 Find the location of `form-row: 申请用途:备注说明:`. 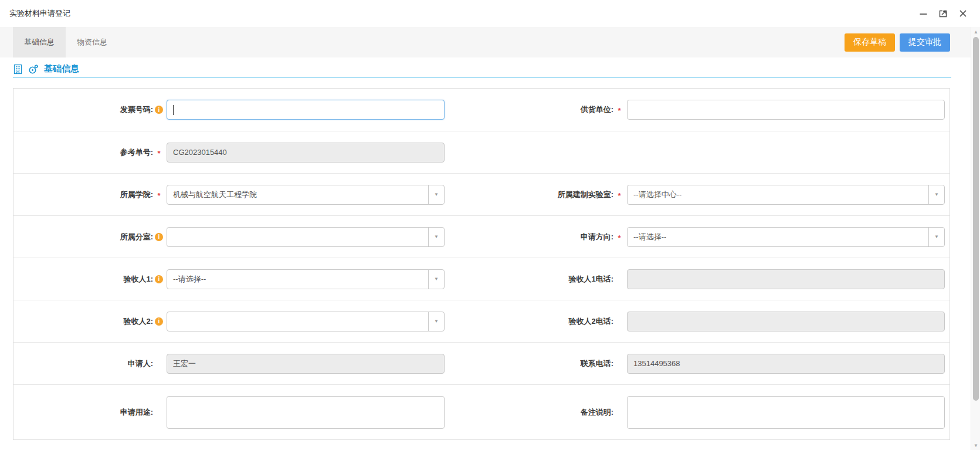

form-row: 申请用途:备注说明: is located at coordinates (481, 412).